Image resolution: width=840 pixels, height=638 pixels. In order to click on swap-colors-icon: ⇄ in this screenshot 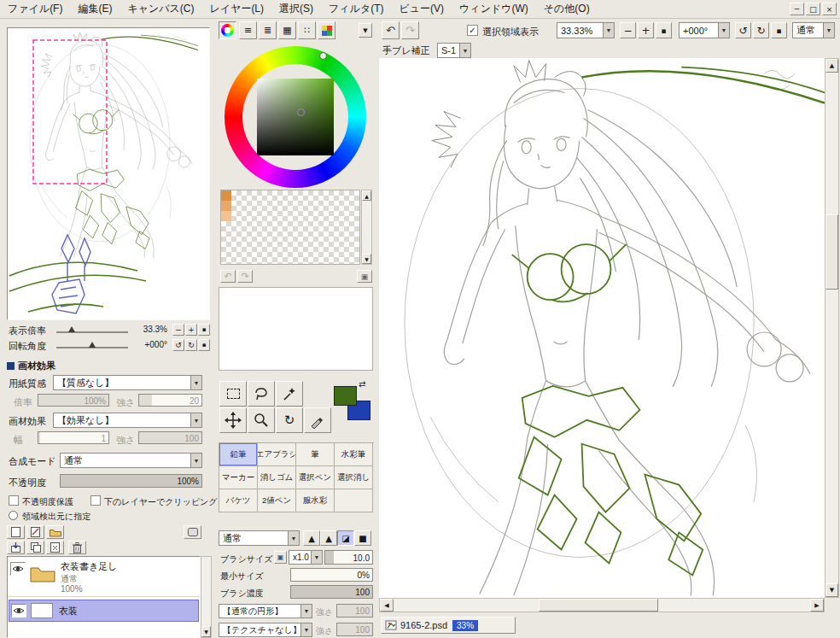, I will do `click(362, 384)`.